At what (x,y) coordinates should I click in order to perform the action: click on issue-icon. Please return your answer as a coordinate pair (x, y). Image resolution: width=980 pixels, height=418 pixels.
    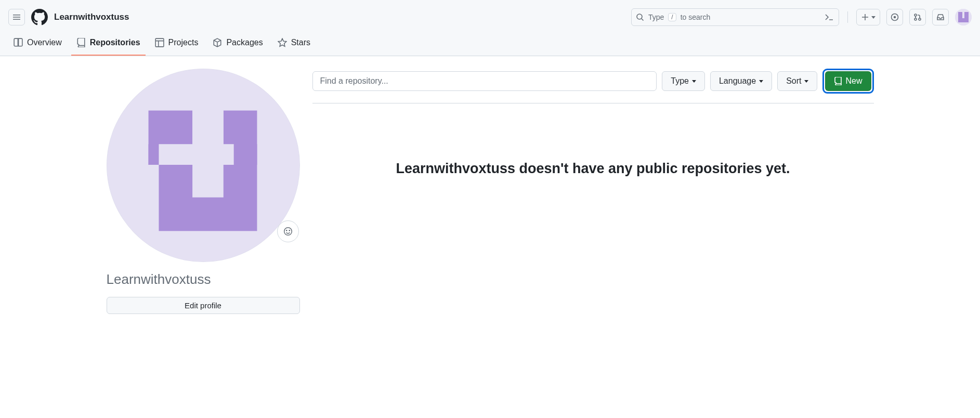
    Looking at the image, I should click on (895, 17).